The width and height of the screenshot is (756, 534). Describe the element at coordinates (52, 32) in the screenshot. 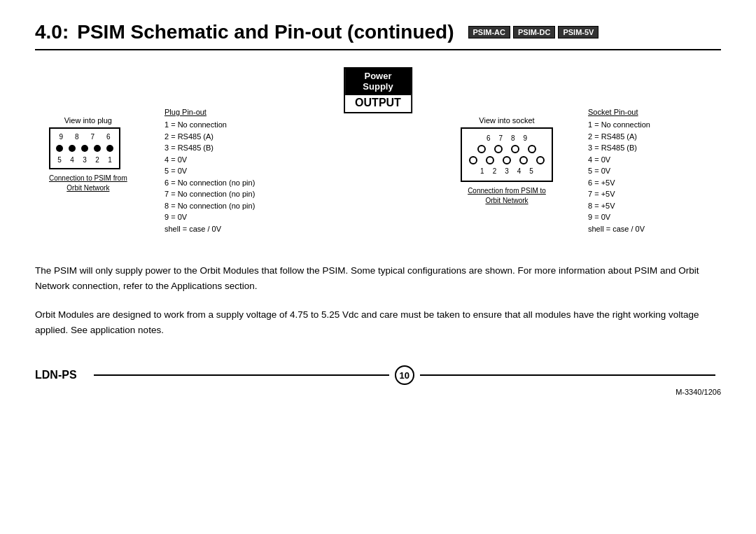

I see `title-prefix: 4.0:` at that location.